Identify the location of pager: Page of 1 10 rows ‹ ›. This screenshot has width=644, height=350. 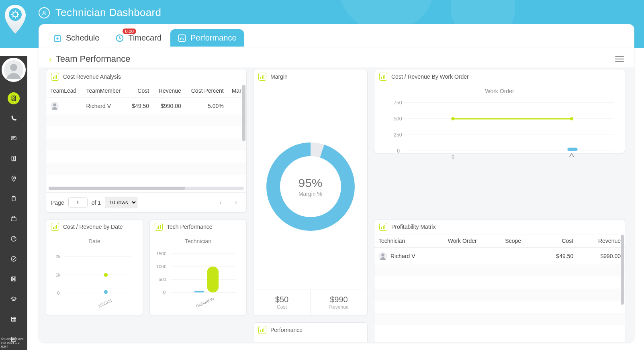
(146, 202).